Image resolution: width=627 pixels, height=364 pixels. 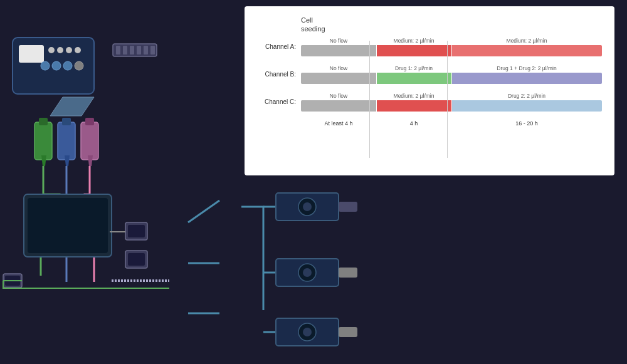 What do you see at coordinates (314, 25) in the screenshot?
I see `chart-title: Cellseeding` at bounding box center [314, 25].